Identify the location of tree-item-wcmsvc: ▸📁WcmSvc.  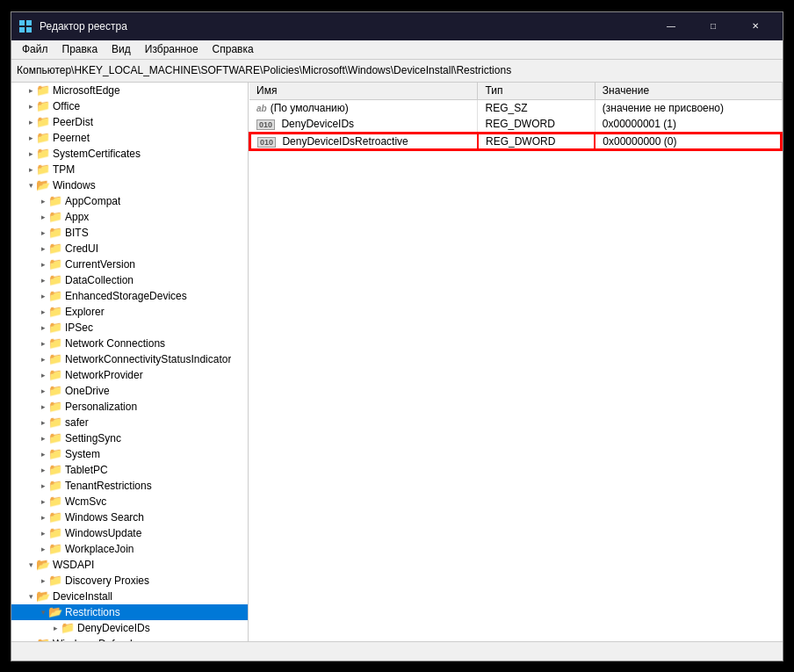
(130, 502).